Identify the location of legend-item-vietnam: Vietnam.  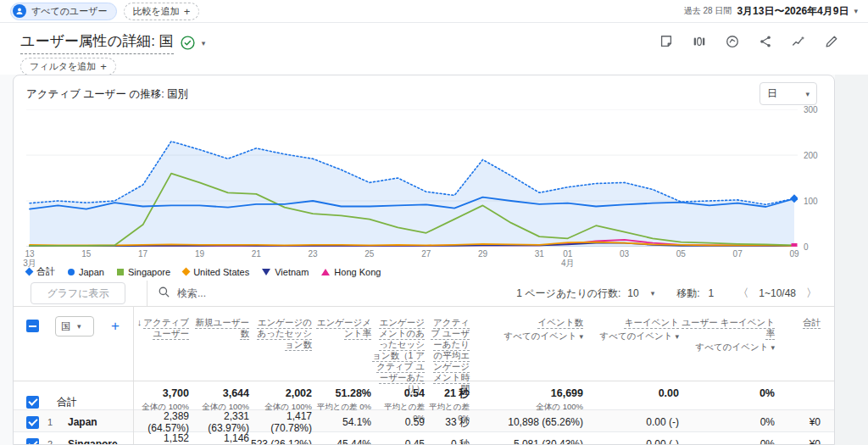
(285, 272).